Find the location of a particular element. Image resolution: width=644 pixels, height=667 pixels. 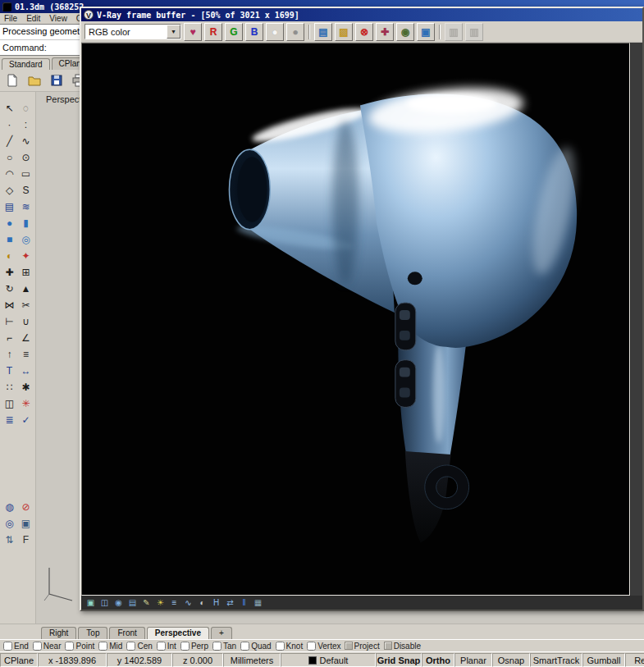

osnap-end-checkbox is located at coordinates (8, 646).